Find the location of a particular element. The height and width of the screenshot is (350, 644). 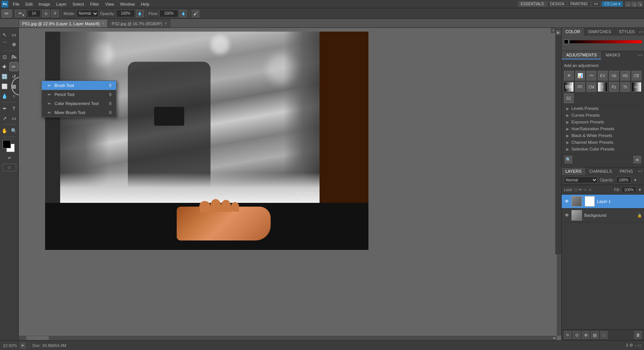

menu-file: File is located at coordinates (16, 4).